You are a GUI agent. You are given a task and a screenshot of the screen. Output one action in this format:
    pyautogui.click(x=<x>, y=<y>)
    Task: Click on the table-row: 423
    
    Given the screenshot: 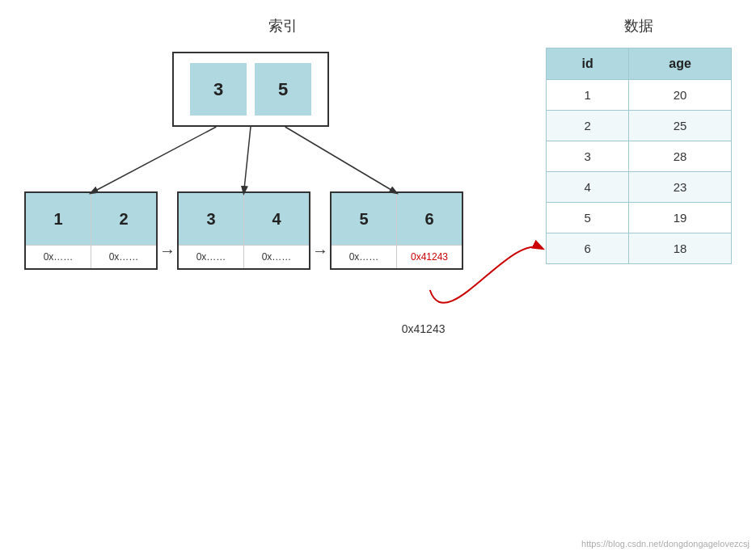 What is the action you would take?
    pyautogui.click(x=639, y=187)
    